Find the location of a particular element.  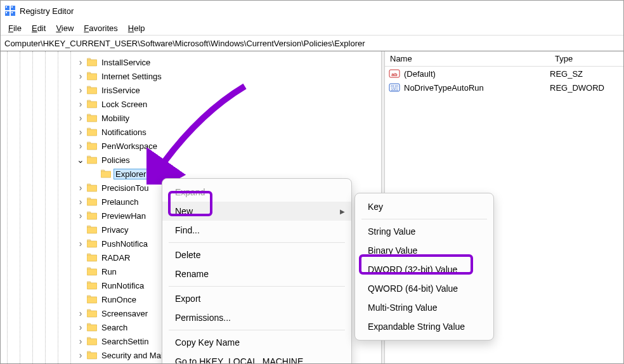

menu-edit: Edit is located at coordinates (39, 28).